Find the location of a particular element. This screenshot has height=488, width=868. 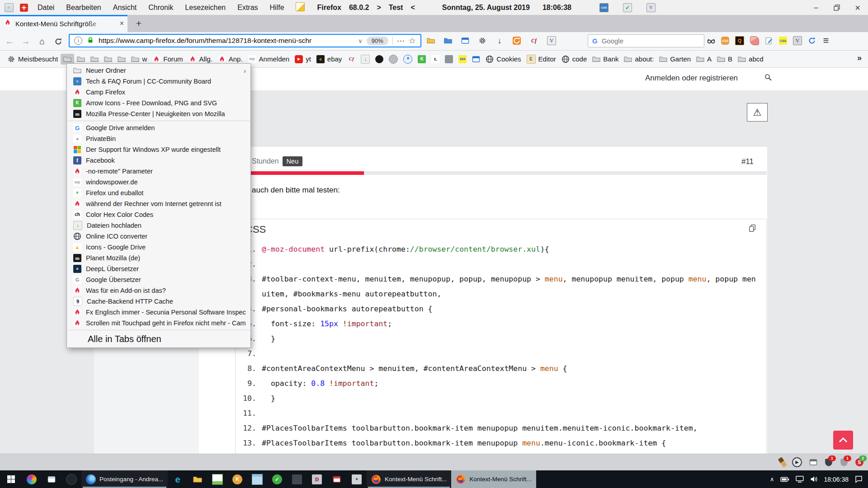

bookmark-window-app is located at coordinates (476, 59).